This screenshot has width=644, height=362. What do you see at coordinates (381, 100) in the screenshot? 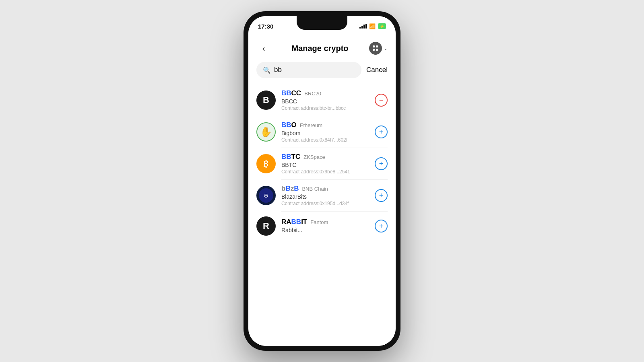
I see `remove-button: −` at bounding box center [381, 100].